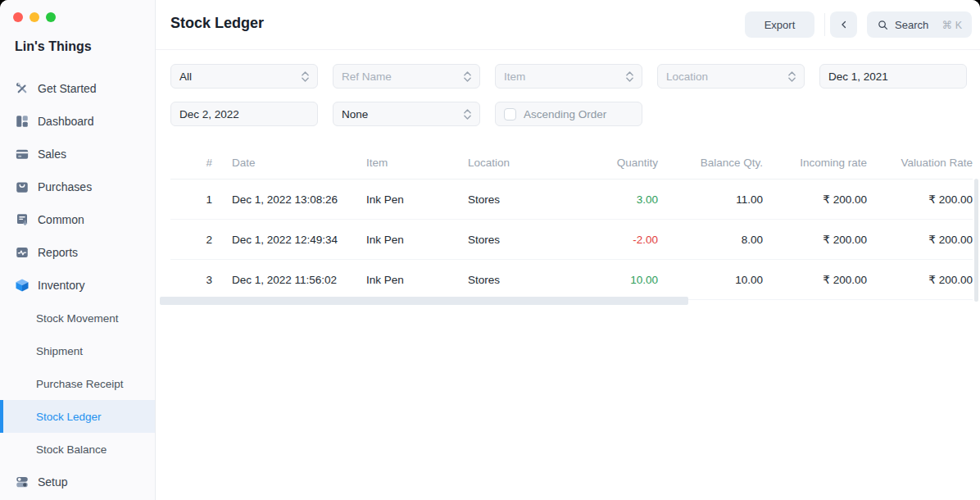 The image size is (980, 500). I want to click on group-by-select: None, so click(406, 114).